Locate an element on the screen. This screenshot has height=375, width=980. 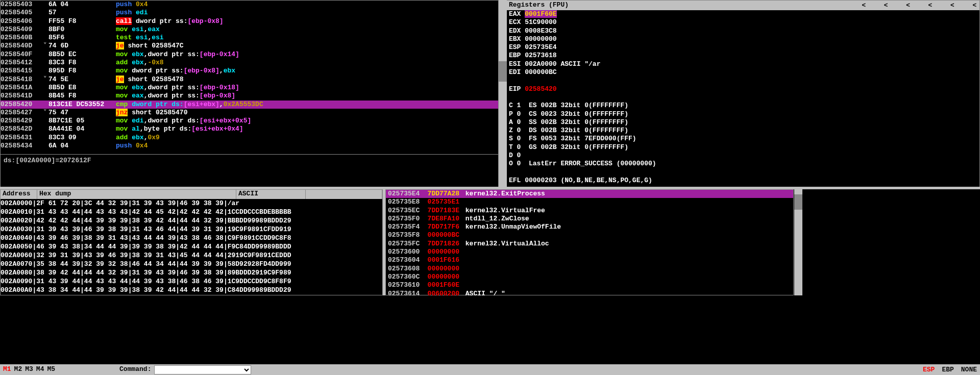
hex-row: 002A0080|38 39 42 44|44 44 32 39|31 39 4… is located at coordinates (191, 272).